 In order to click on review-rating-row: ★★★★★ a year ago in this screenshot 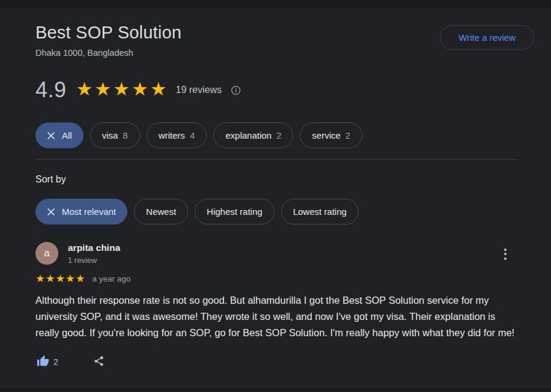, I will do `click(285, 279)`.